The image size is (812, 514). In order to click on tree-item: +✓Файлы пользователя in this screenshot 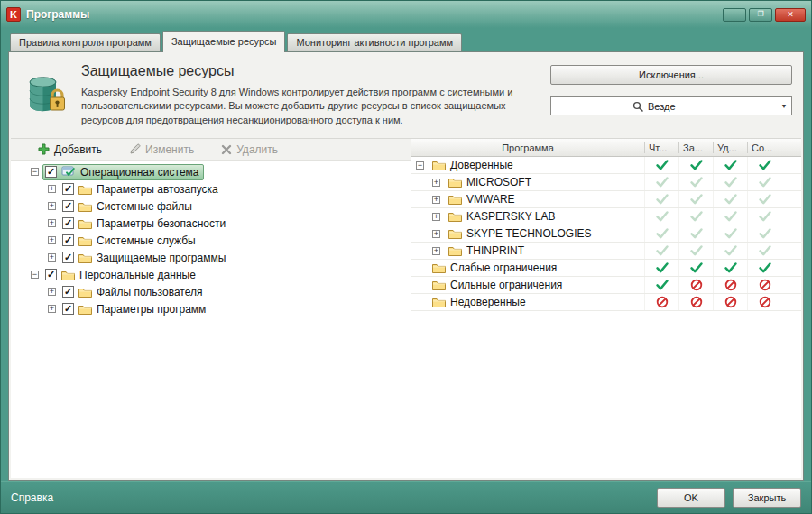, I will do `click(211, 292)`.